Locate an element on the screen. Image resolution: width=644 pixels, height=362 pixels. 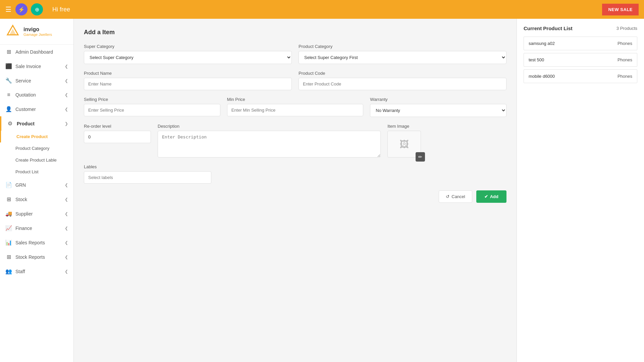
sidebar-subitem-create-product: Create Product is located at coordinates (37, 137).